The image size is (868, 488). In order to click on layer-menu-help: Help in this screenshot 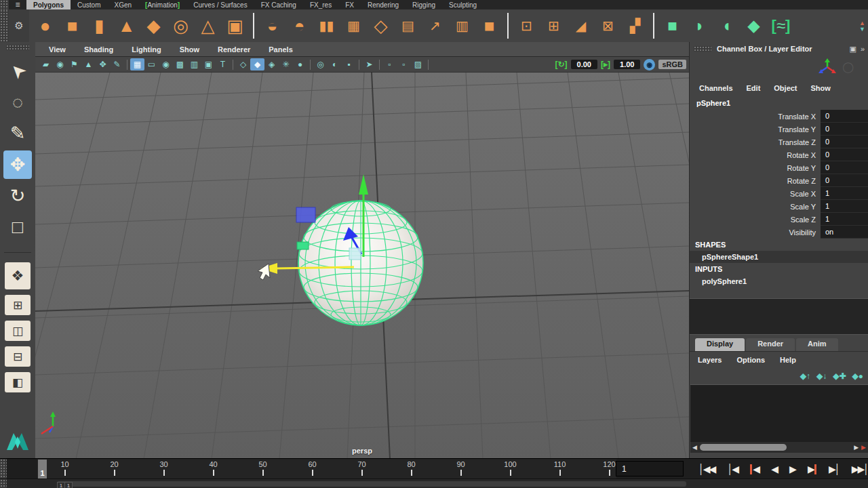, I will do `click(788, 360)`.